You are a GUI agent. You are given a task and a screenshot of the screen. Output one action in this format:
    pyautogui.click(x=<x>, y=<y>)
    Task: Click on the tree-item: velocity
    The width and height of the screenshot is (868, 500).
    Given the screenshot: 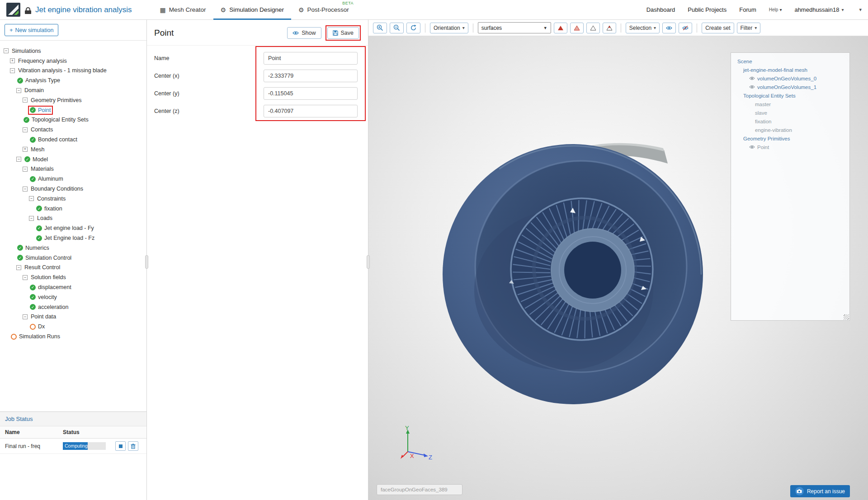 What is the action you would take?
    pyautogui.click(x=73, y=297)
    